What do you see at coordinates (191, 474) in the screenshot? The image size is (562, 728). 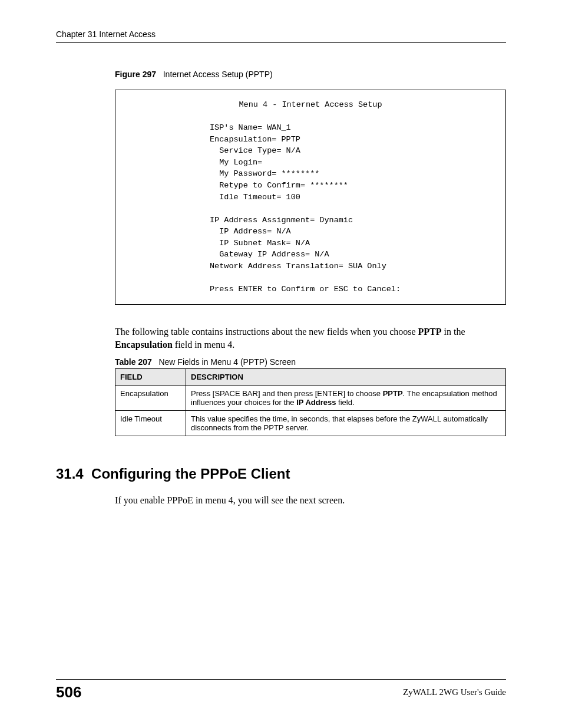 I see `section-title: Configuring the PPPoE Client` at bounding box center [191, 474].